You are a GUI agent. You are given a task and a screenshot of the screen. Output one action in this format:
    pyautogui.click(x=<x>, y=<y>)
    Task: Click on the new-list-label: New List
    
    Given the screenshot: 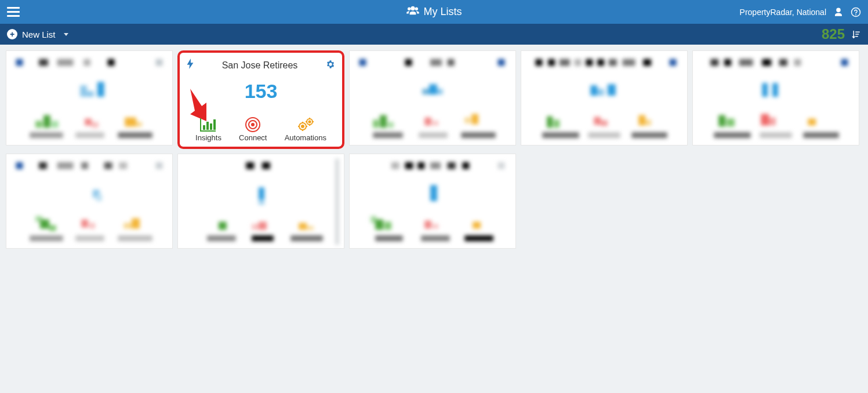 What is the action you would take?
    pyautogui.click(x=39, y=35)
    